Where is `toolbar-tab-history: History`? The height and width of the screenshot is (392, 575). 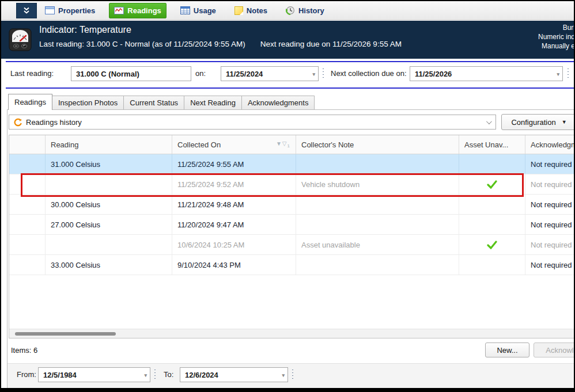
toolbar-tab-history: History is located at coordinates (305, 10).